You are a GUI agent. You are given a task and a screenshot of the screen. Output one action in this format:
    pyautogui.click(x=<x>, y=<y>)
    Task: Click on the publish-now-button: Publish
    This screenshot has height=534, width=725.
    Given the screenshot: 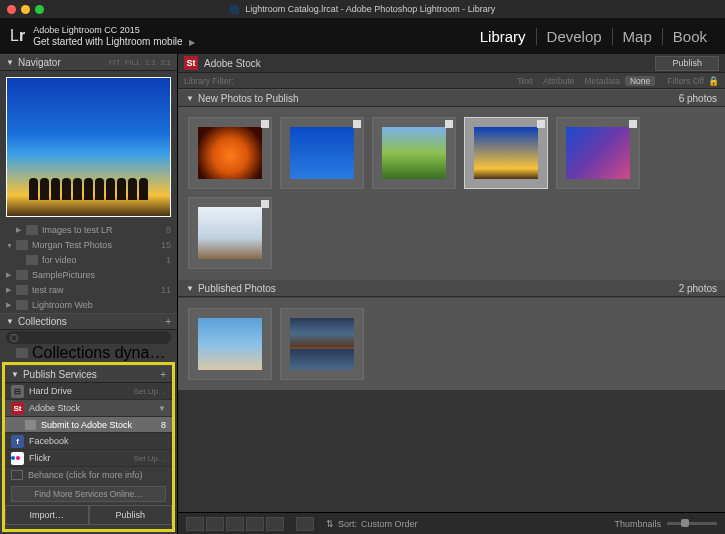 What is the action you would take?
    pyautogui.click(x=687, y=64)
    